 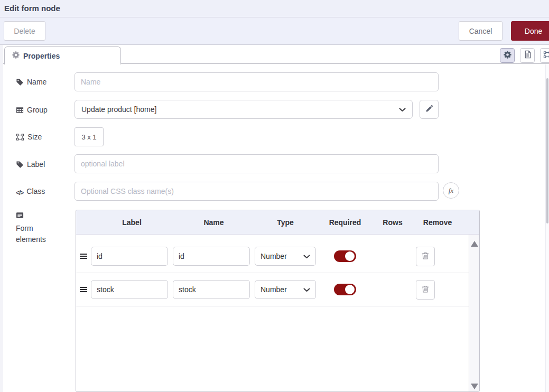 What do you see at coordinates (285, 222) in the screenshot?
I see `column-header-type: Type` at bounding box center [285, 222].